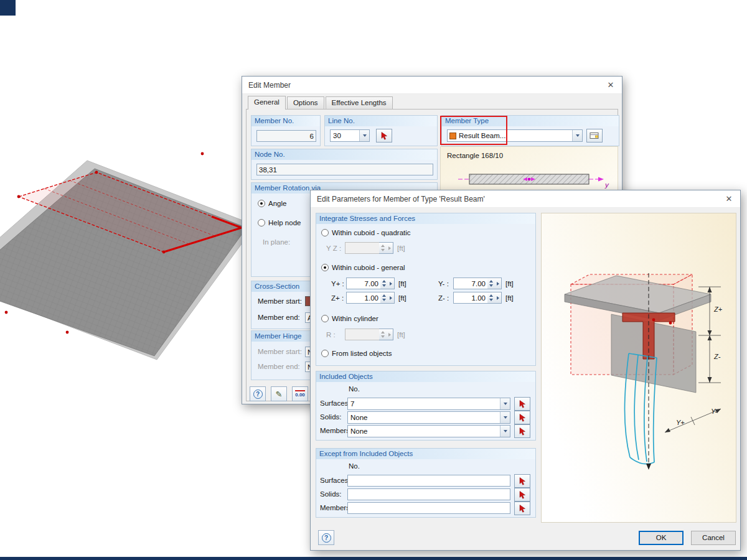 The image size is (747, 560). What do you see at coordinates (364, 268) in the screenshot?
I see `radio-within-cuboid-general: Within cuboid - general` at bounding box center [364, 268].